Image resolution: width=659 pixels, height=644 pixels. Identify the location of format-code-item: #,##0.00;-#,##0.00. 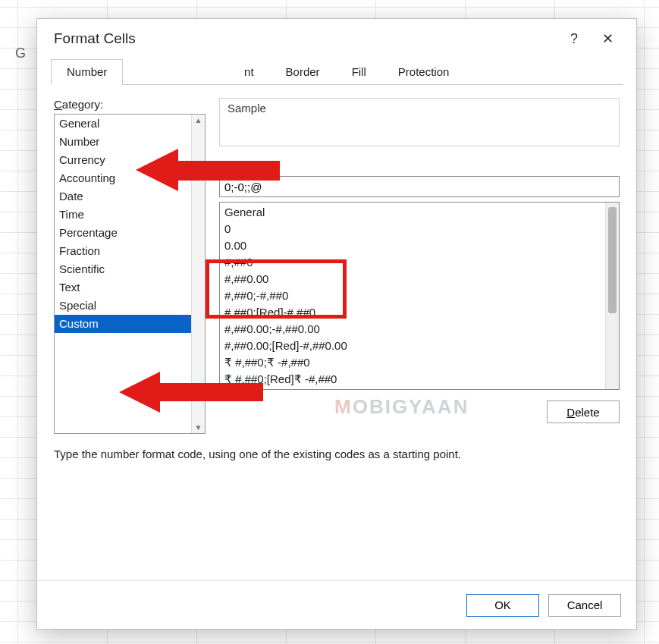
(413, 329).